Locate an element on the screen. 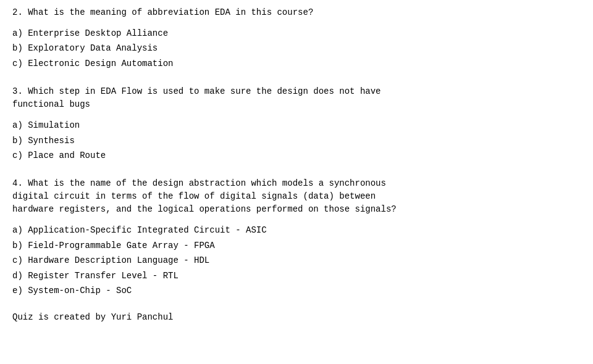 The height and width of the screenshot is (364, 593). list-item: c) Hardware Description Language - HDL is located at coordinates (296, 260).